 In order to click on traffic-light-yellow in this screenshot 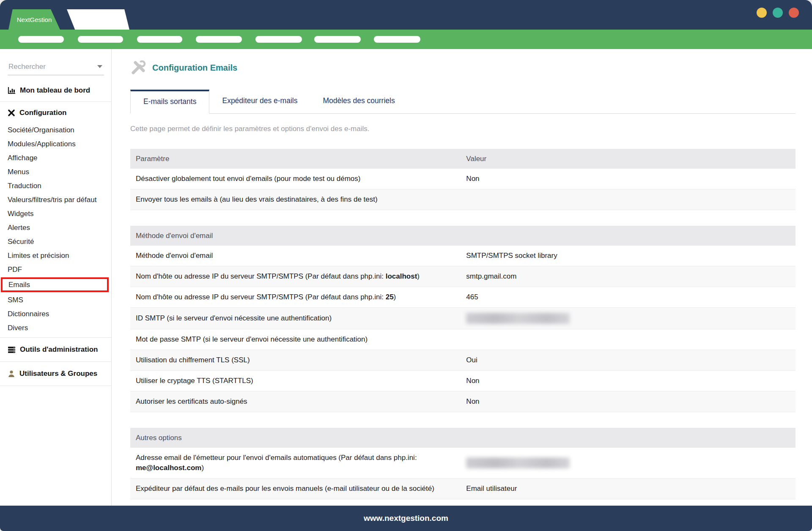, I will do `click(762, 13)`.